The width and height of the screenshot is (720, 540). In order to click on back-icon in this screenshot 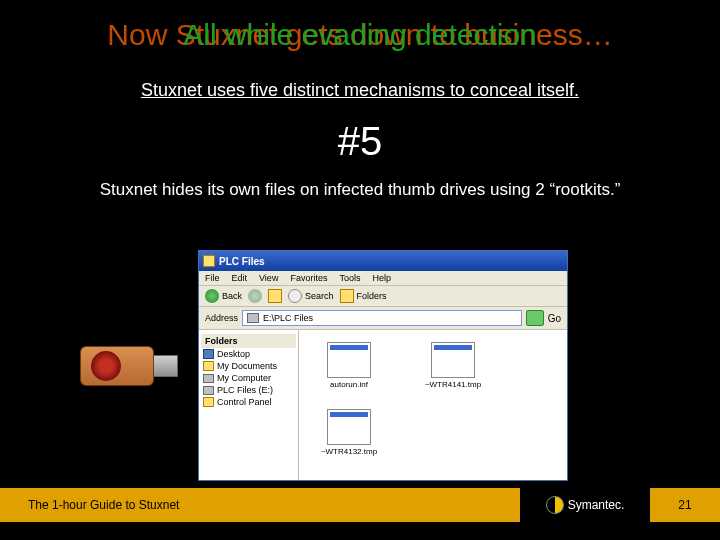, I will do `click(212, 296)`.